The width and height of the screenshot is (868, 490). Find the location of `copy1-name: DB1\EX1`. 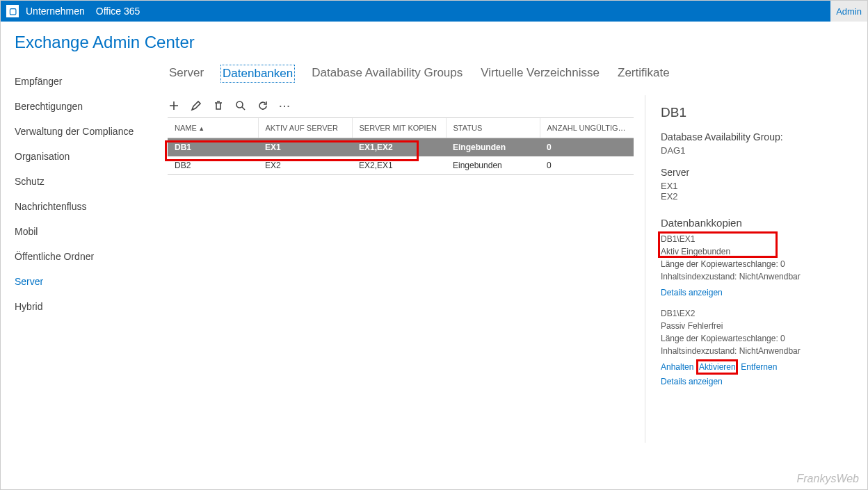

copy1-name: DB1\EX1 is located at coordinates (758, 239).